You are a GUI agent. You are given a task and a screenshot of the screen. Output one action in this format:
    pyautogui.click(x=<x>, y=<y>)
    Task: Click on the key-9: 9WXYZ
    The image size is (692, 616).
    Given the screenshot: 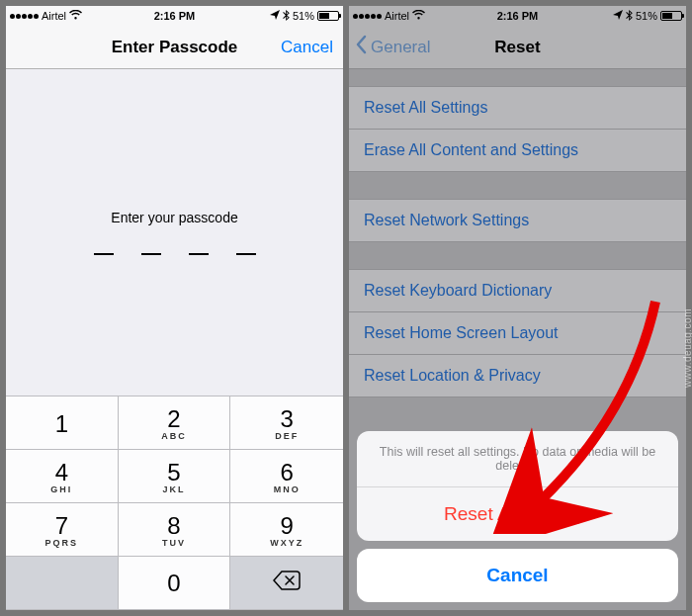 What is the action you would take?
    pyautogui.click(x=287, y=530)
    